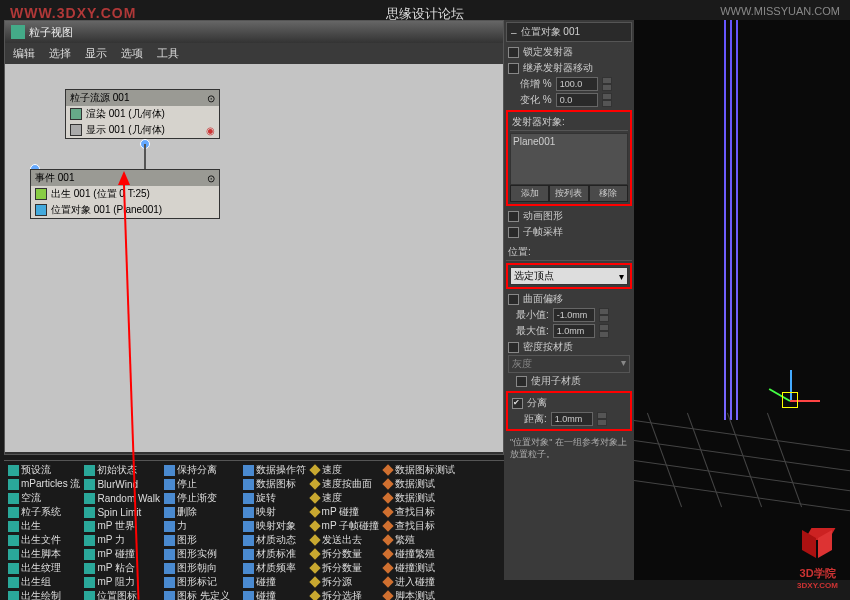 The width and height of the screenshot is (850, 600). What do you see at coordinates (202, 484) in the screenshot?
I see `depot-item: 停止` at bounding box center [202, 484].